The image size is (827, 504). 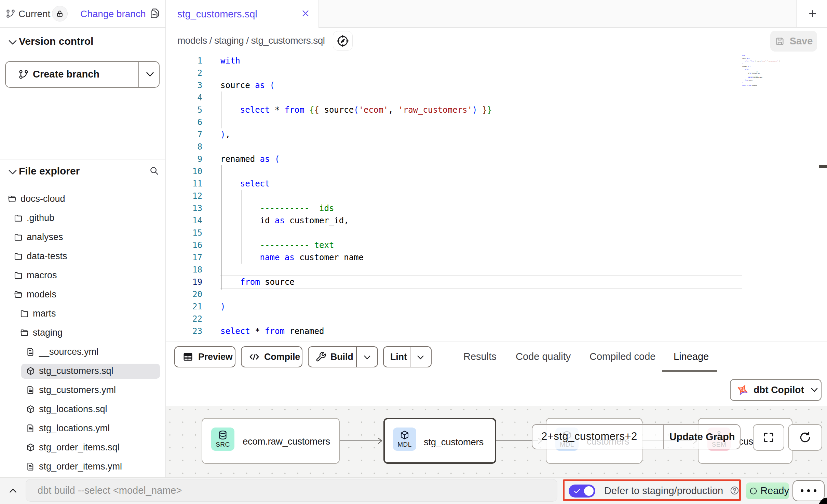 What do you see at coordinates (480, 356) in the screenshot?
I see `tab-results: Results` at bounding box center [480, 356].